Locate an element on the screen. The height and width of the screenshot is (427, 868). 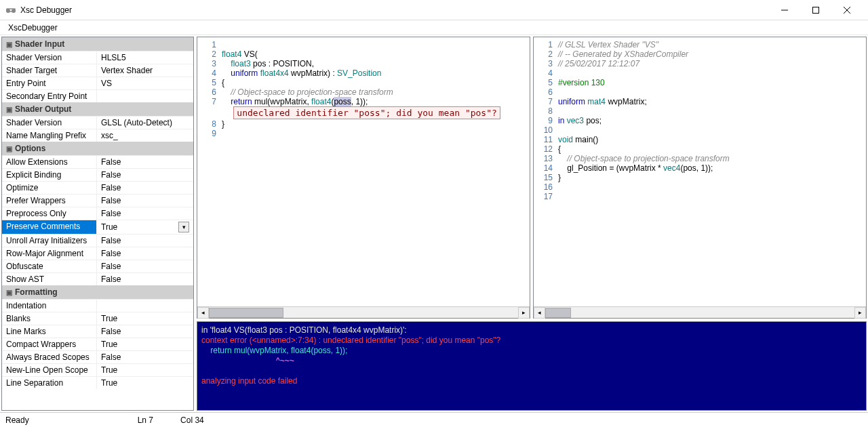
code-line: 6 is located at coordinates (700, 92).